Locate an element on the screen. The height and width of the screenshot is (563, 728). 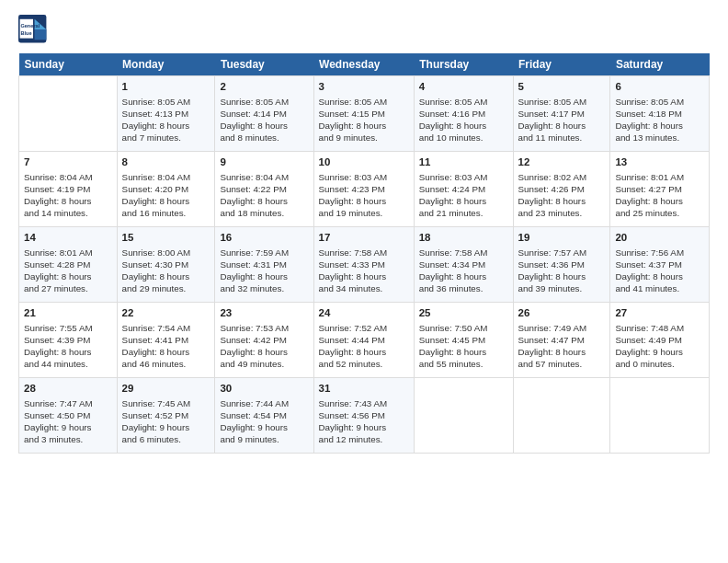
day-number: 31 is located at coordinates (364, 389).